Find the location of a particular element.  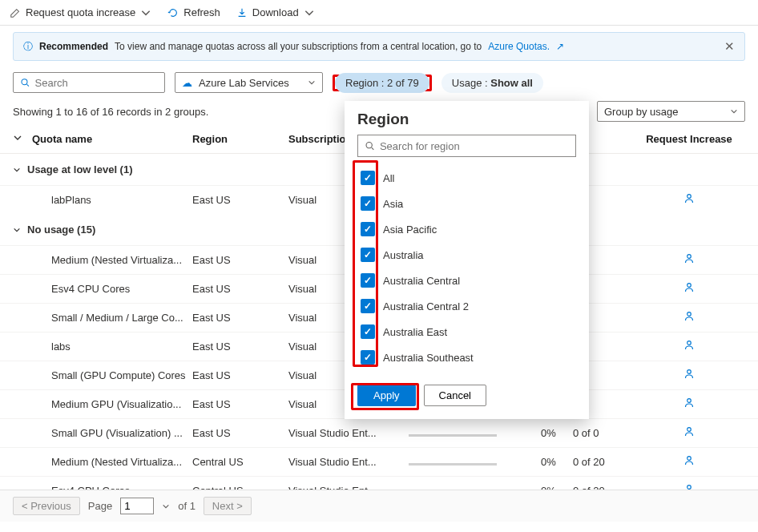

search-icon is located at coordinates (26, 83).